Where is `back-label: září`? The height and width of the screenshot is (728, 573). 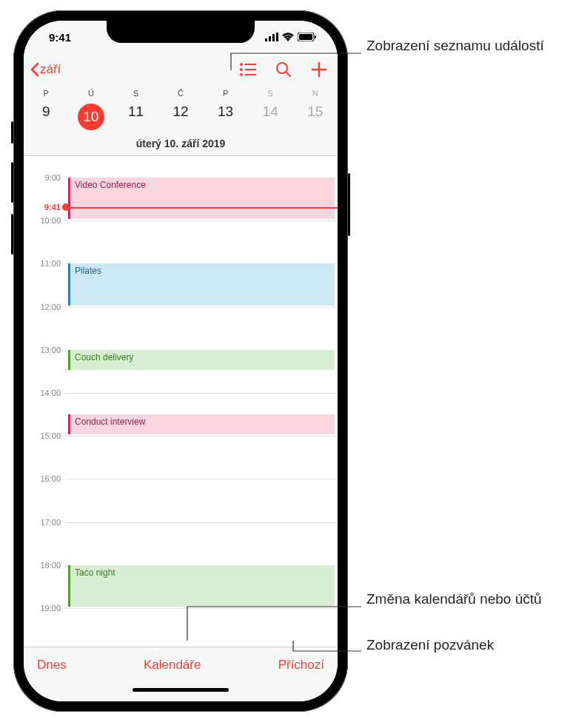 back-label: září is located at coordinates (50, 70).